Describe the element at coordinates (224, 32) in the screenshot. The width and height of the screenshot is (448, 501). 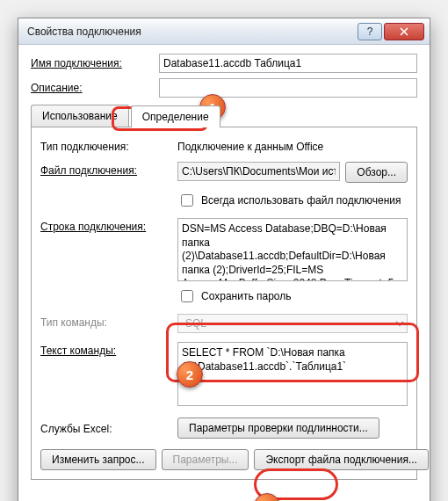
I see `titlebar: Свойства подключения ?` at that location.